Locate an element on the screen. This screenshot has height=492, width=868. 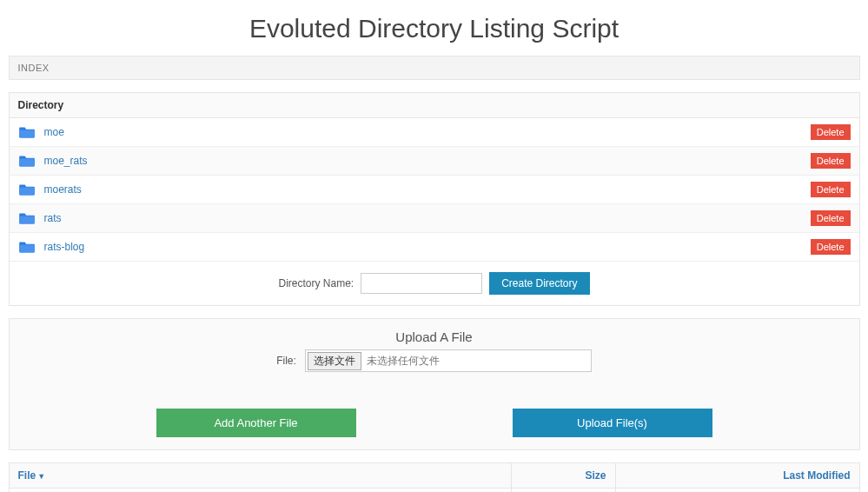
directory-row: ratsDelete is located at coordinates (434, 219).